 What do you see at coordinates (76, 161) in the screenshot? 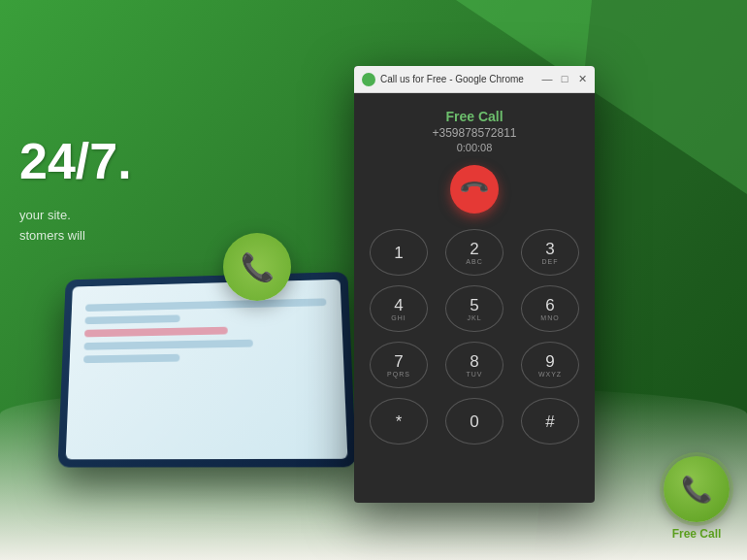
I see `headline: 24/7.` at bounding box center [76, 161].